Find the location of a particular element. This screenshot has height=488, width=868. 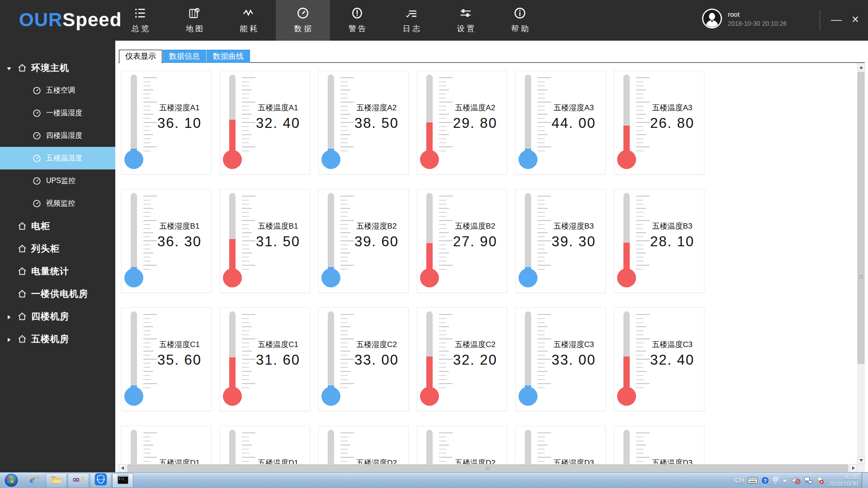

tab-gauge-display: 仪表显示 is located at coordinates (141, 56).